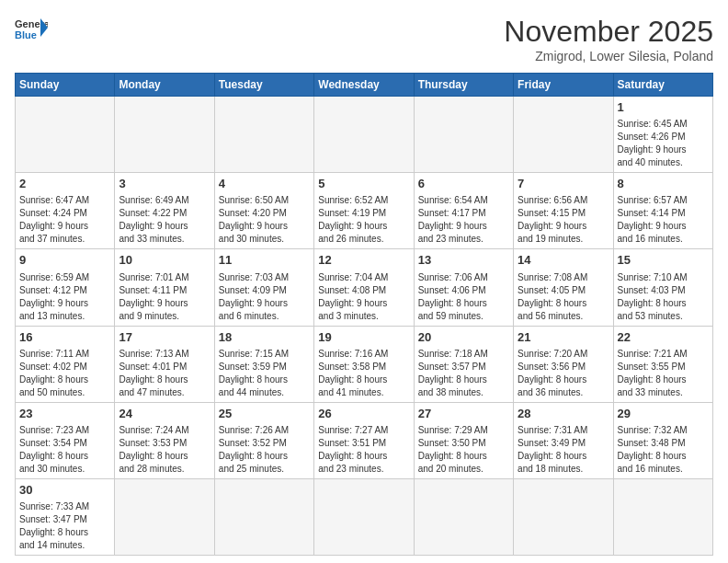 The width and height of the screenshot is (728, 563). What do you see at coordinates (664, 450) in the screenshot?
I see `day-info: Sunrise: 7:32 AM Sunset: 3:48 PM Dayligh…` at bounding box center [664, 450].